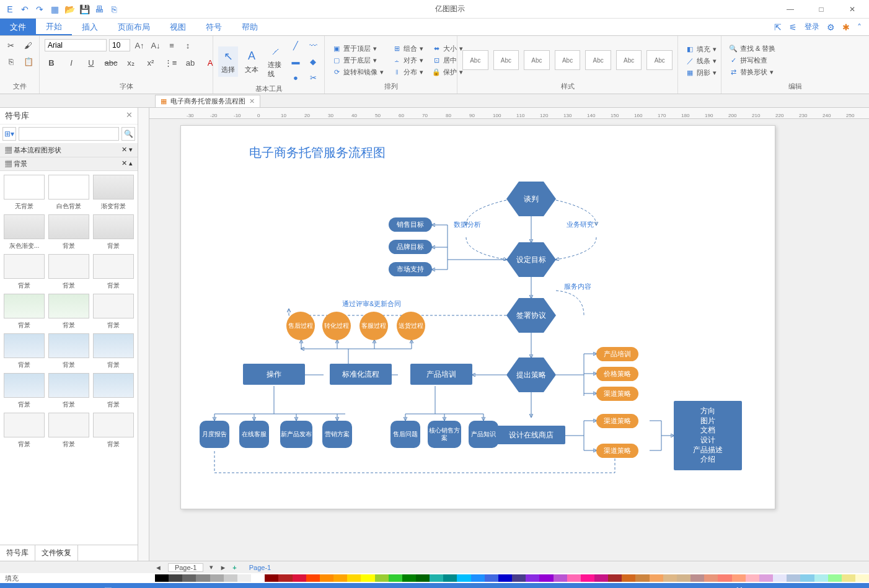  Describe the element at coordinates (358, 72) in the screenshot. I see `rotate-button: ⟳旋转和镜像 ▾` at that location.